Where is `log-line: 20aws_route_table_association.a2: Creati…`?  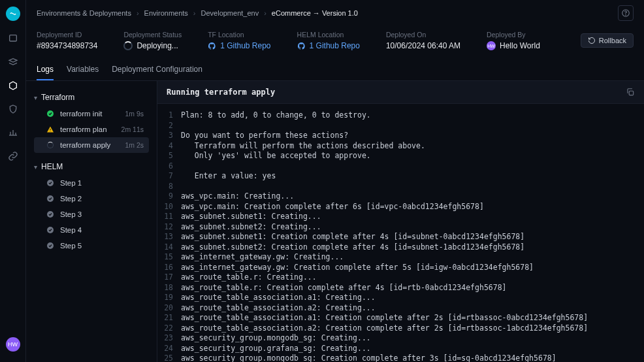 log-line: 20aws_route_table_association.a2: Creati… is located at coordinates (401, 308).